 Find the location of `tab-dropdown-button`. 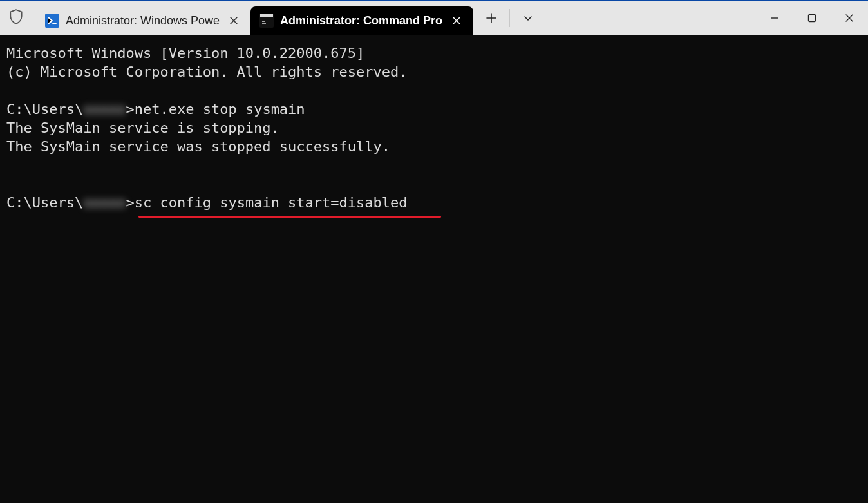

tab-dropdown-button is located at coordinates (528, 18).